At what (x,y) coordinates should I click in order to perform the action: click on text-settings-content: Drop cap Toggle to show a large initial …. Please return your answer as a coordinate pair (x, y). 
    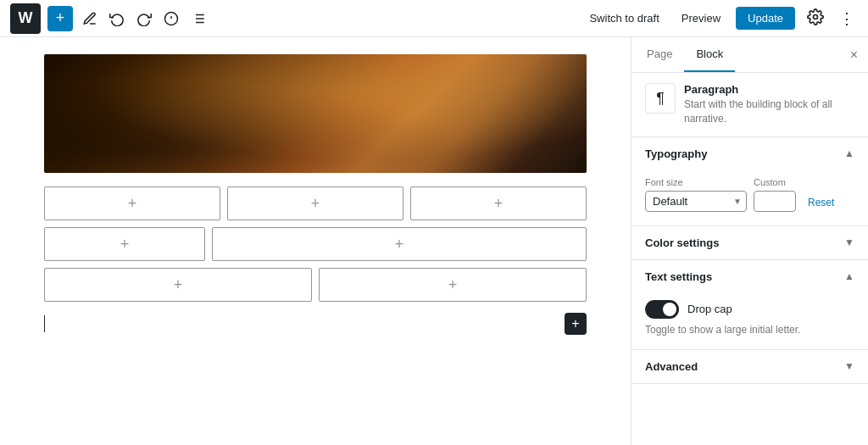
    Looking at the image, I should click on (749, 321).